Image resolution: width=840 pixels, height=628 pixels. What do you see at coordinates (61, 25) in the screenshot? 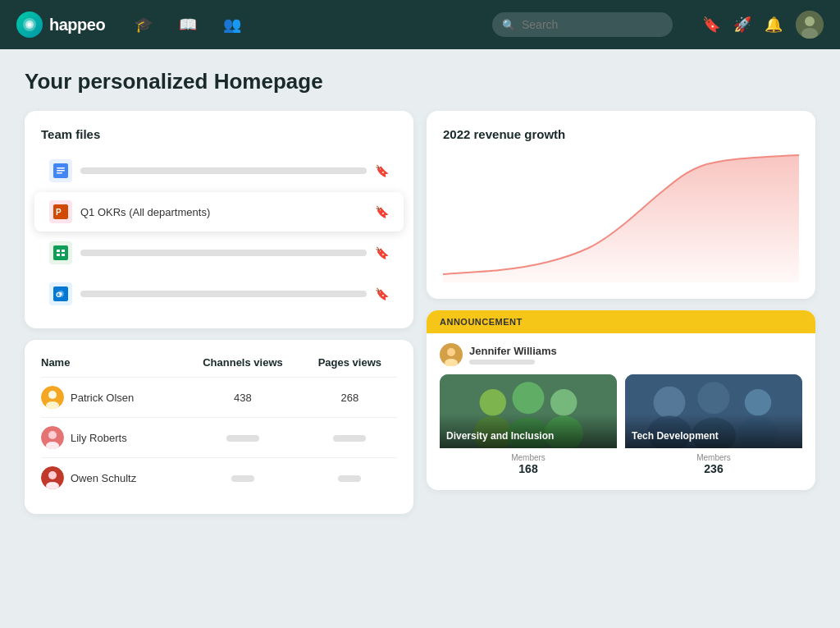
I see `logo: happeo` at bounding box center [61, 25].